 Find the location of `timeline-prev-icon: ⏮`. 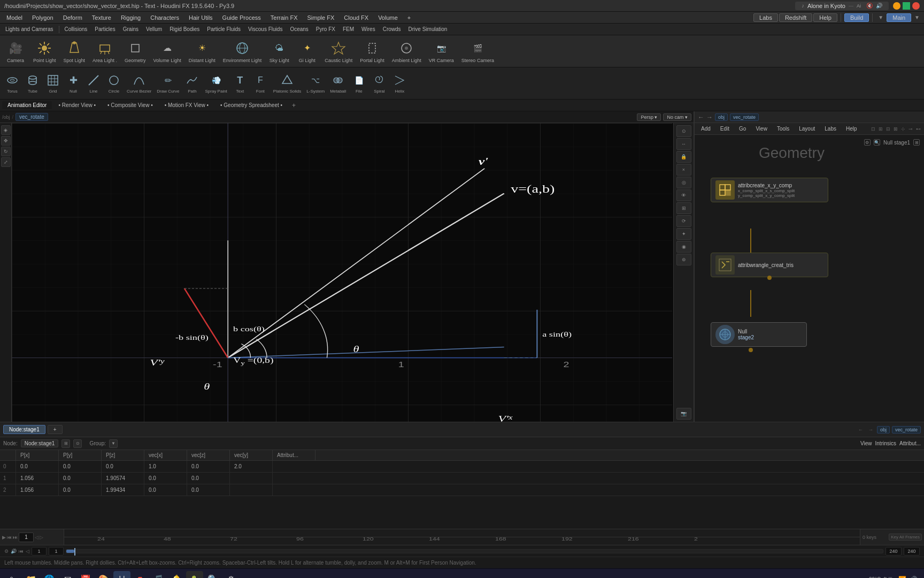

timeline-prev-icon: ⏮ is located at coordinates (10, 537).